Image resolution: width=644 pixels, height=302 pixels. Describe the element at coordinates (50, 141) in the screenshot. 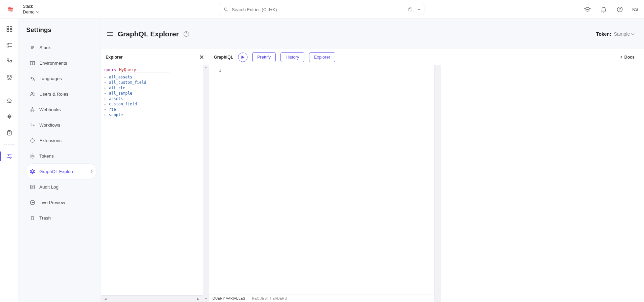

I see `settings-item-label: Extensions` at that location.